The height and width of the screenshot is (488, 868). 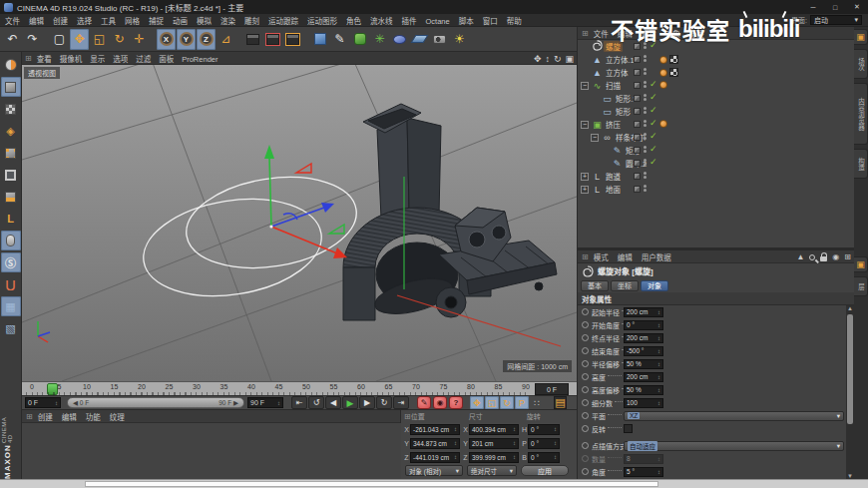 What do you see at coordinates (379, 40) in the screenshot?
I see `deformer-icon: ✳` at bounding box center [379, 40].